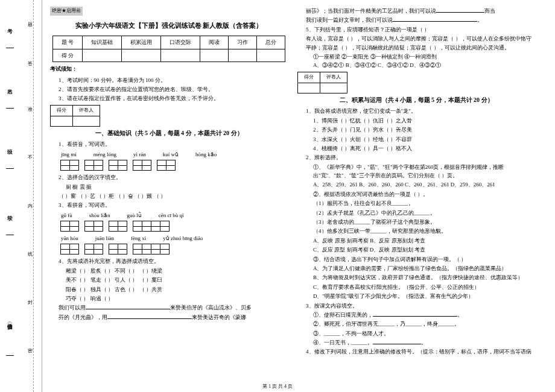 The height and width of the screenshot is (392, 555). What do you see at coordinates (174, 238) in the screenshot?
I see `pinyin-row-2b: yān hóu juān liàn fèng xì yǔ zhuó bīng d…` at bounding box center [174, 238].